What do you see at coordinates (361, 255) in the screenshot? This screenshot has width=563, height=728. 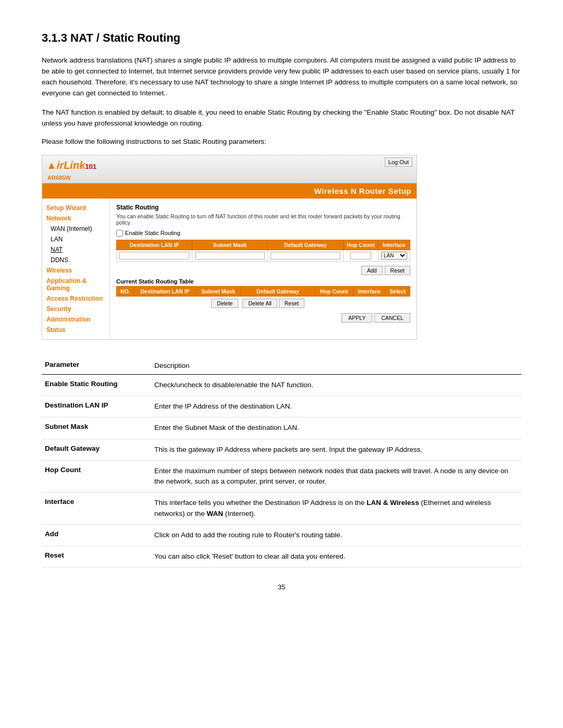 I see `hop-count-input` at bounding box center [361, 255].